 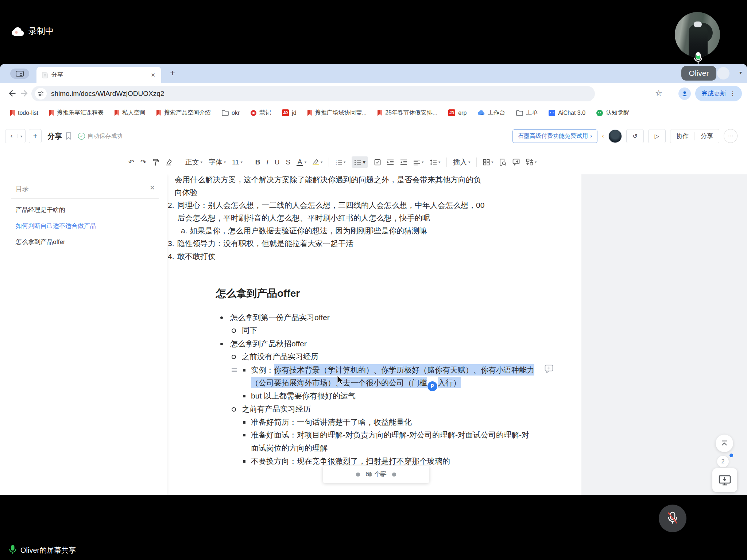 I want to click on font-size-select: 11▾, so click(x=237, y=162).